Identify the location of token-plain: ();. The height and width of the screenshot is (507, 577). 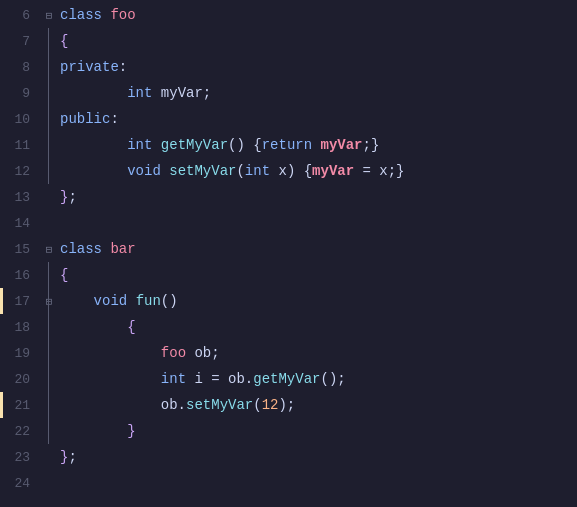
(332, 379).